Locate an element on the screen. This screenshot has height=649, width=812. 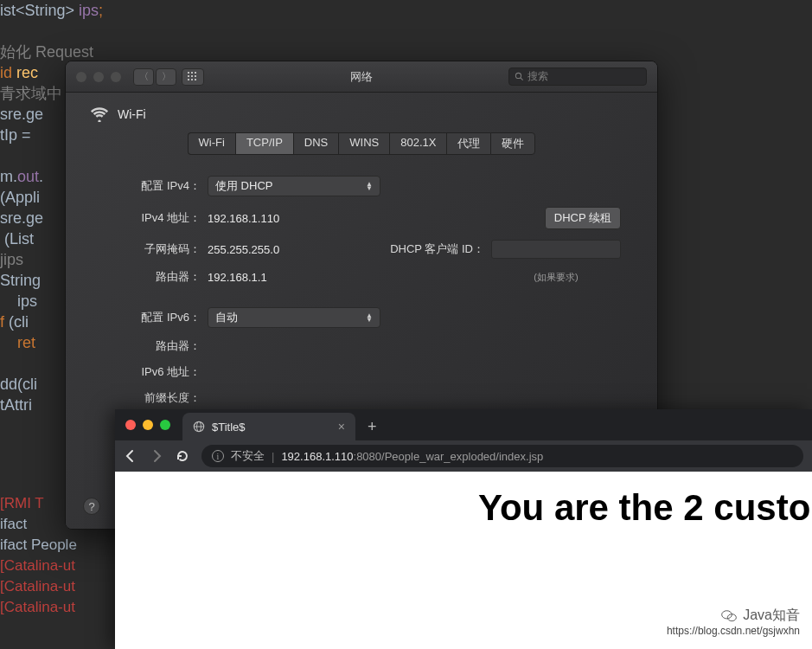
subnet-value: 255.255.255.0 is located at coordinates (244, 249).